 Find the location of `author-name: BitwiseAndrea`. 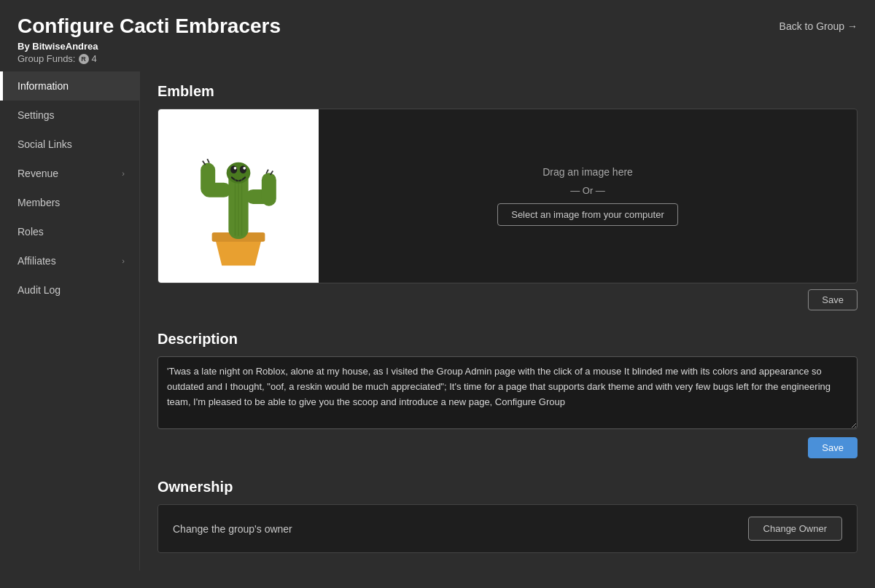

author-name: BitwiseAndrea is located at coordinates (65, 47).